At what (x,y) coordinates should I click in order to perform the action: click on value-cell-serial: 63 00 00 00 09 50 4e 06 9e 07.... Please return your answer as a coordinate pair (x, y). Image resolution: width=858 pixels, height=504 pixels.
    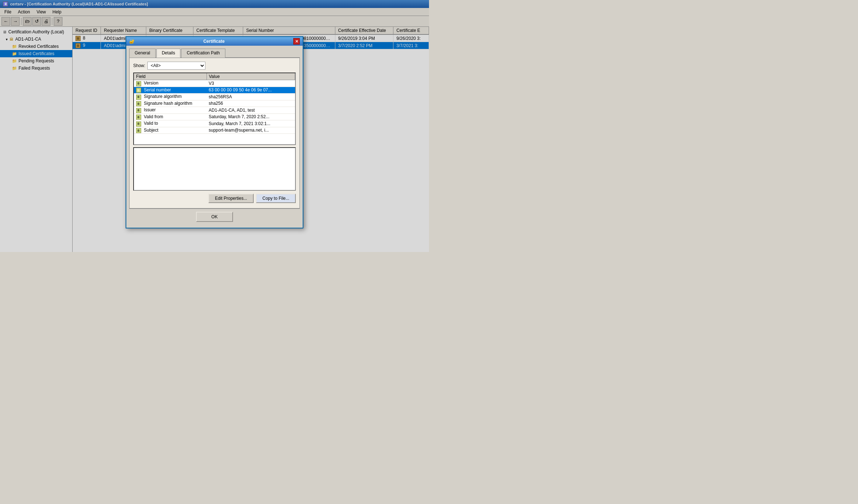
    Looking at the image, I should click on (251, 90).